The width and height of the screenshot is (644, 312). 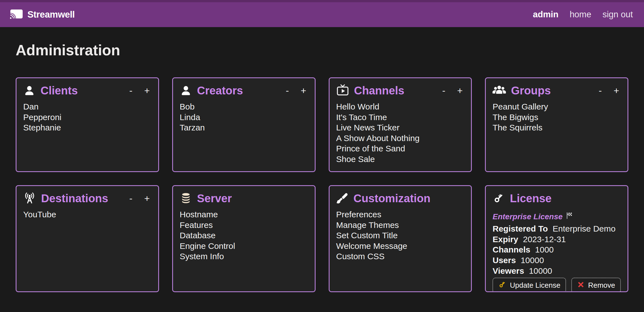 What do you see at coordinates (512, 250) in the screenshot?
I see `license-row-label: Channels` at bounding box center [512, 250].